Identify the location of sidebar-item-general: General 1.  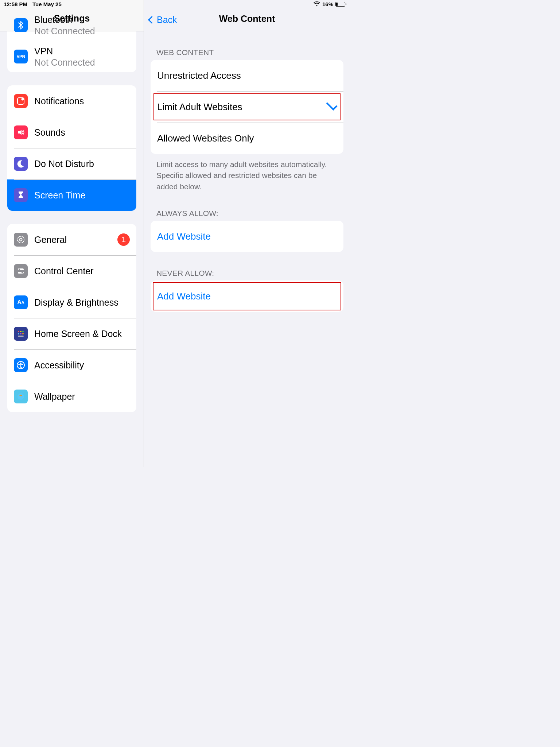
(72, 240).